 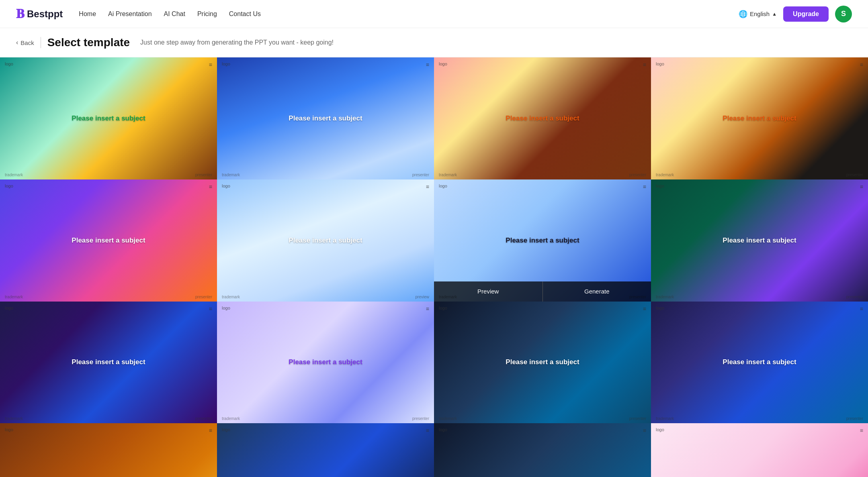 What do you see at coordinates (542, 292) in the screenshot?
I see `card-overlay: PreviewGenerate` at bounding box center [542, 292].